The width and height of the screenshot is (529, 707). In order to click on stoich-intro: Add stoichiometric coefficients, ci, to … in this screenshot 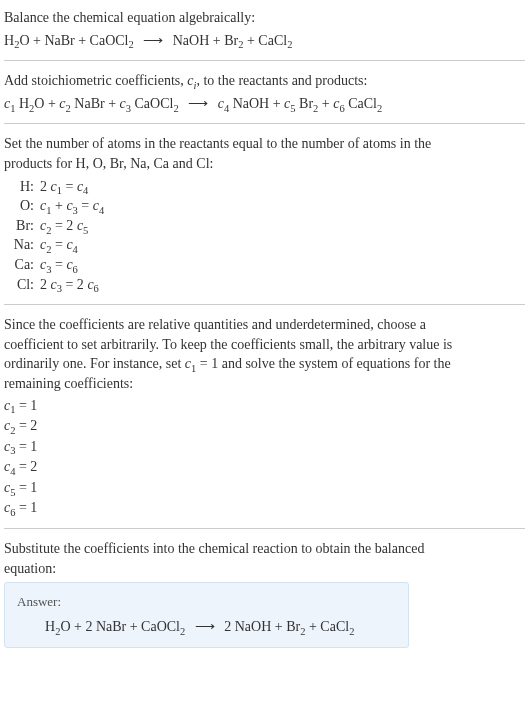, I will do `click(264, 81)`.